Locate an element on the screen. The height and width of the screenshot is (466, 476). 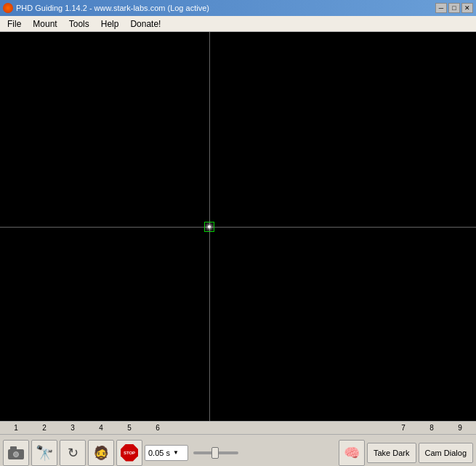
tool-number-5: 5 is located at coordinates (129, 427).